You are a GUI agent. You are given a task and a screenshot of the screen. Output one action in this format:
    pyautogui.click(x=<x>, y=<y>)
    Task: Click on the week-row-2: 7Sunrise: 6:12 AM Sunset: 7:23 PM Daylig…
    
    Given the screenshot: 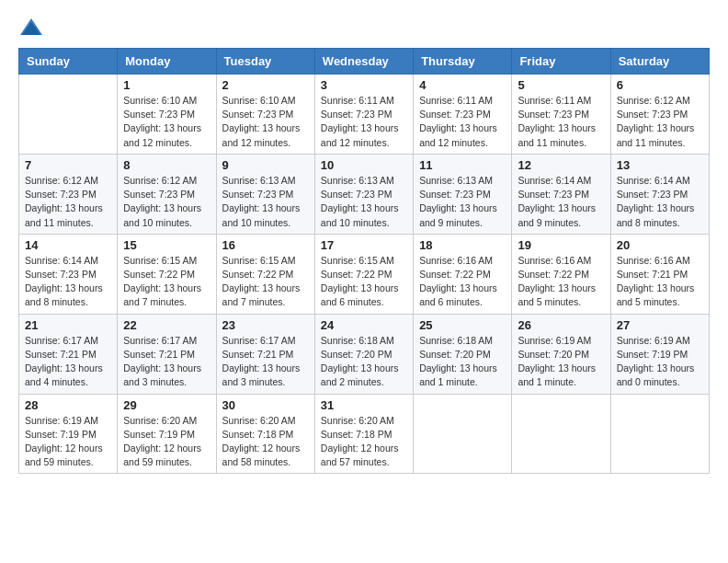 What is the action you would take?
    pyautogui.click(x=364, y=193)
    